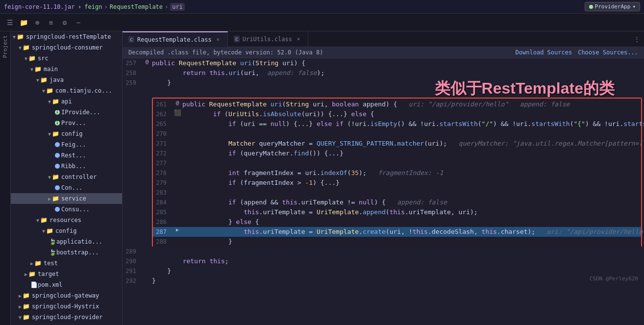 Image resolution: width=644 pixels, height=325 pixels. Describe the element at coordinates (268, 39) in the screenshot. I see `tab-uriutils: c UriUtils.class ×` at that location.